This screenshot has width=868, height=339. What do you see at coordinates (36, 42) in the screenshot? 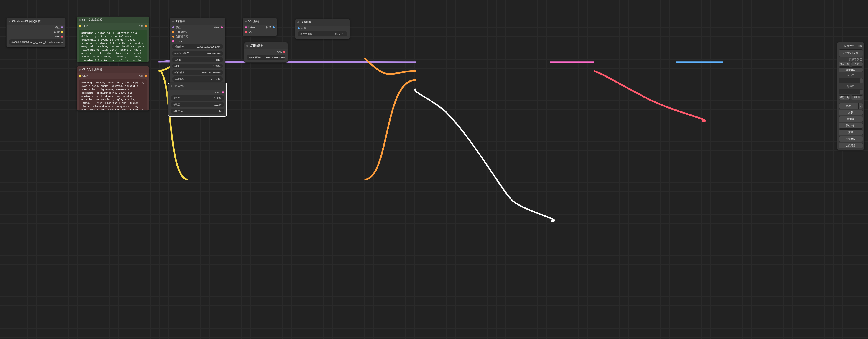
I see `checkpoint-name-widget: ◀ Checkpoint名称 sd_xl_base_1.0.safetensor…` at bounding box center [36, 42].